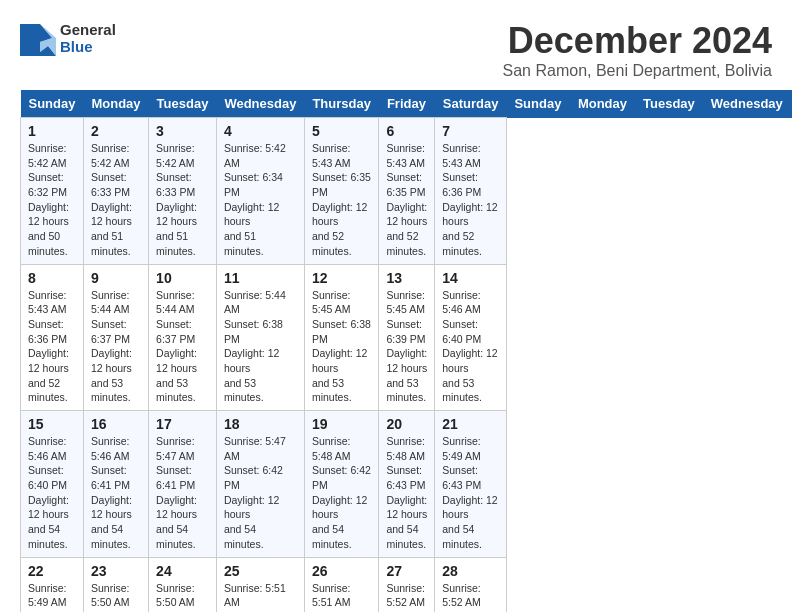 The image size is (792, 612). Describe the element at coordinates (342, 571) in the screenshot. I see `day-number: 26` at that location.